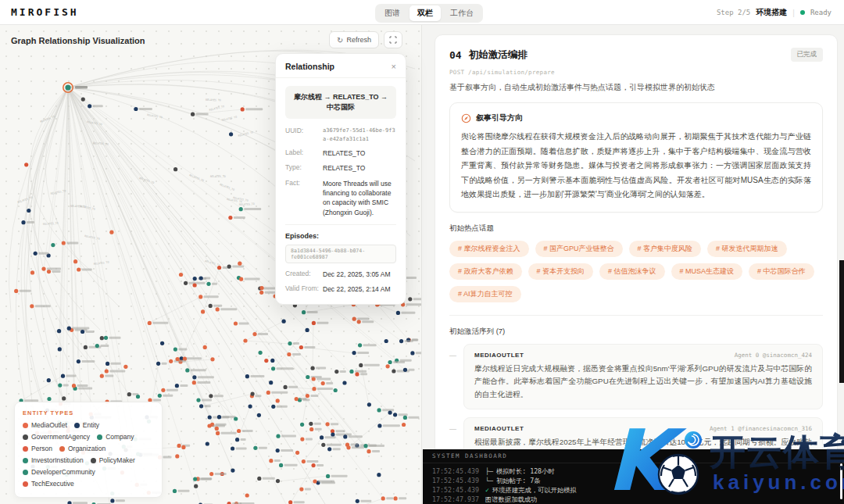 Image resolution: width=844 pixels, height=504 pixels. What do you see at coordinates (561, 272) in the screenshot?
I see `topic-tag: # 资本开支投向` at bounding box center [561, 272].